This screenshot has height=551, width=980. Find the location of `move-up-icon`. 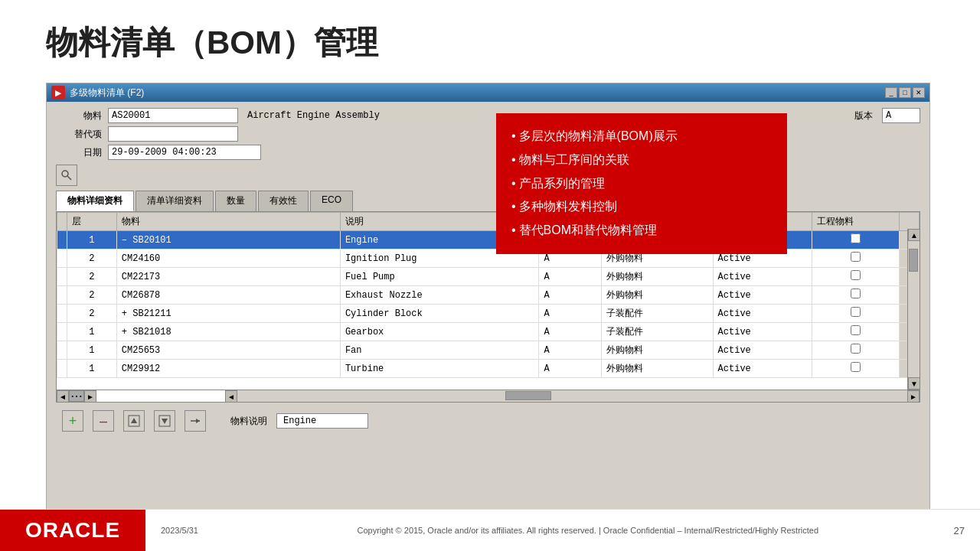

move-up-icon is located at coordinates (134, 421).